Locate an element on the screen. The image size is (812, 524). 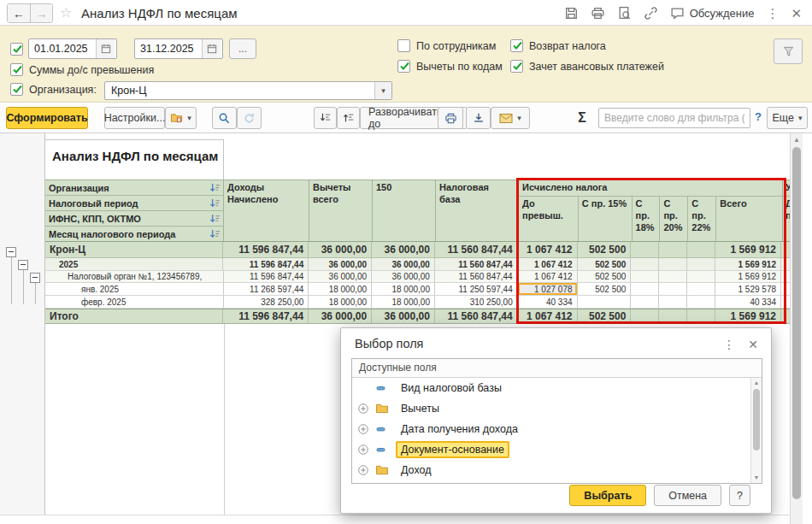
more-button: Еще ▾ is located at coordinates (787, 118).